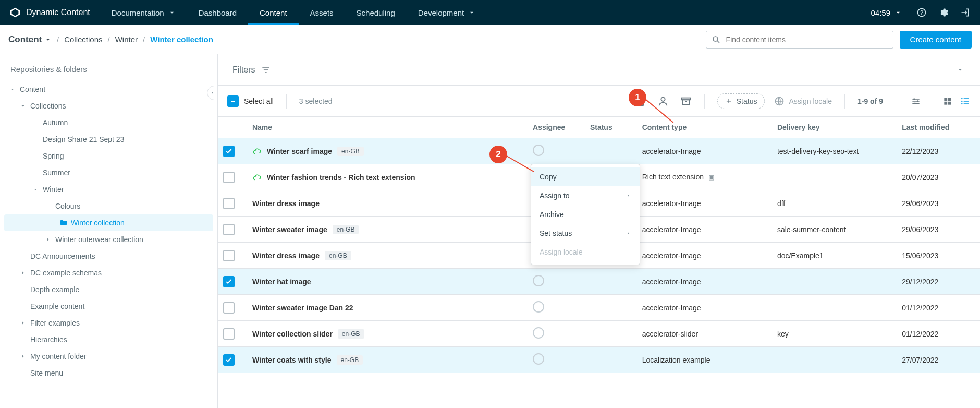 This screenshot has height=408, width=980. What do you see at coordinates (663, 101) in the screenshot?
I see `assign-user-icon` at bounding box center [663, 101].